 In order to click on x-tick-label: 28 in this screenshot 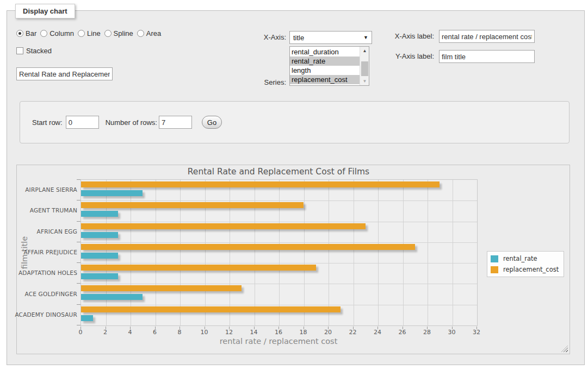, I will do `click(427, 333)`.